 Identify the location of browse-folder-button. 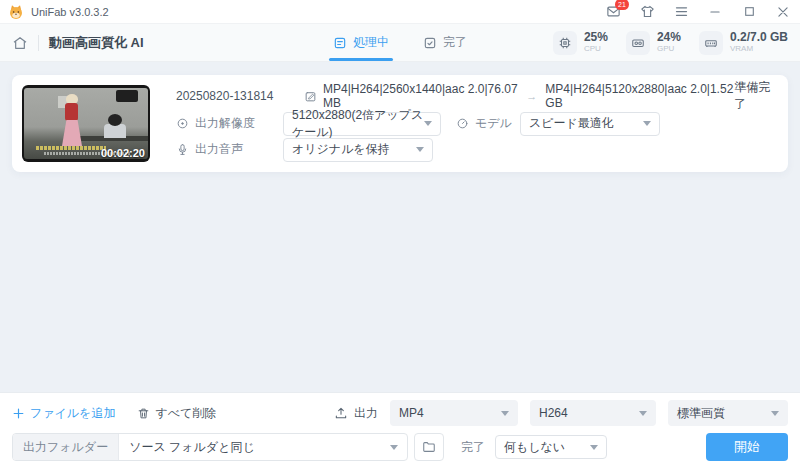
(429, 447).